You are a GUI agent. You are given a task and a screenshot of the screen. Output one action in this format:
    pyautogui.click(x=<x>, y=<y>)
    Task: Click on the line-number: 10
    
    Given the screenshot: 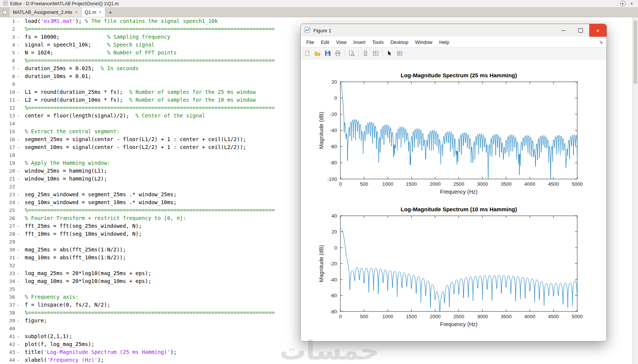 What is the action you would take?
    pyautogui.click(x=9, y=92)
    